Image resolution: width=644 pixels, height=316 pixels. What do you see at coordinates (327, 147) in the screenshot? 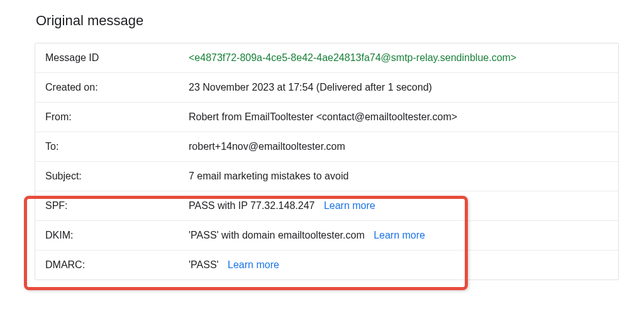
I see `row-to: To: robert+14nov@emailtooltester.com` at bounding box center [327, 147].